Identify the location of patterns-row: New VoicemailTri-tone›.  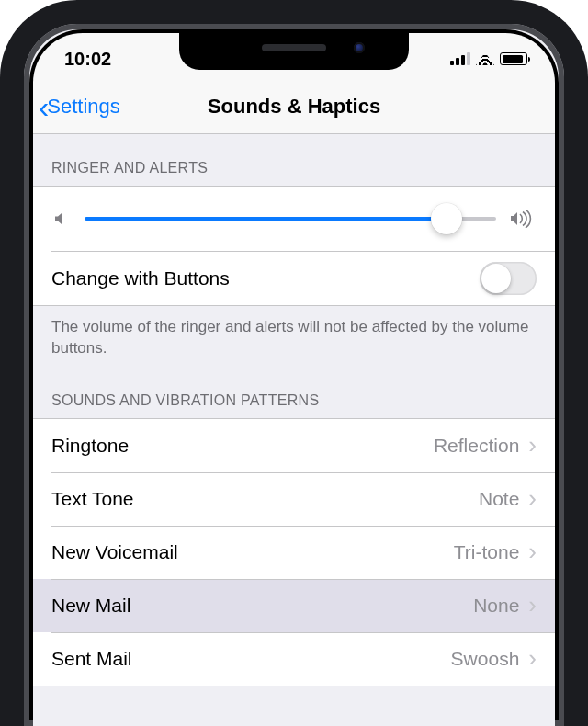
(294, 552).